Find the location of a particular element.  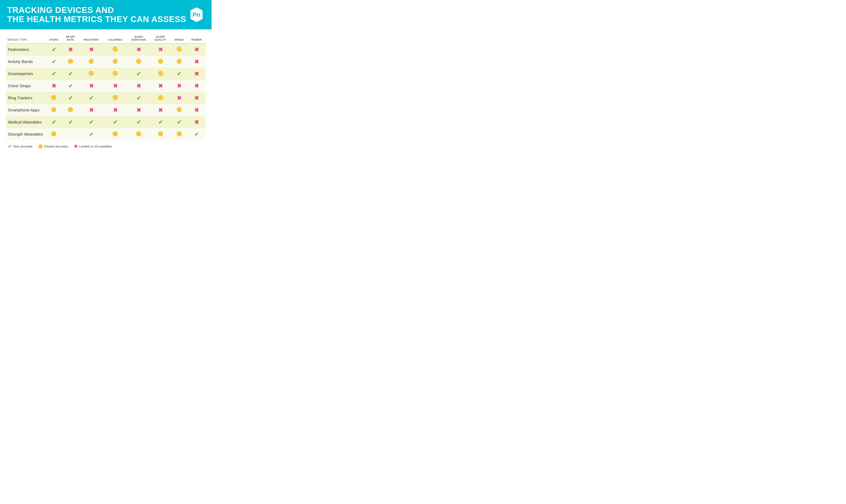

cell-steps: ✖ is located at coordinates (54, 86).